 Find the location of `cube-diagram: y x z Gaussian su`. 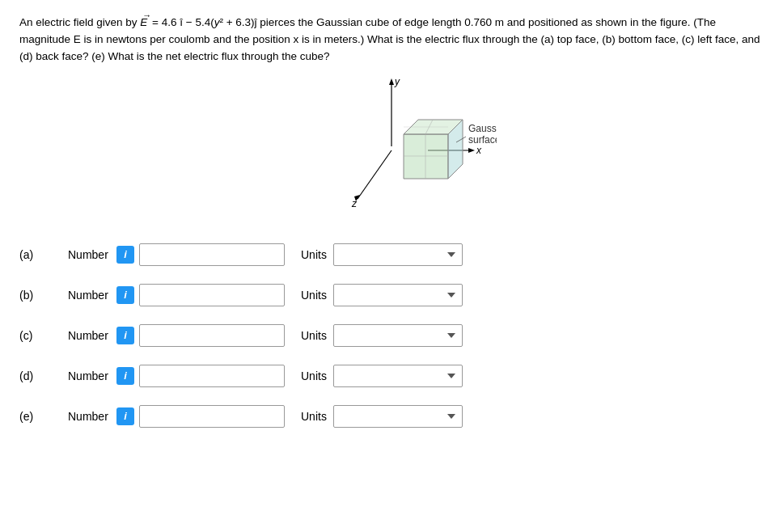

cube-diagram: y x z Gaussian su is located at coordinates (392, 150).